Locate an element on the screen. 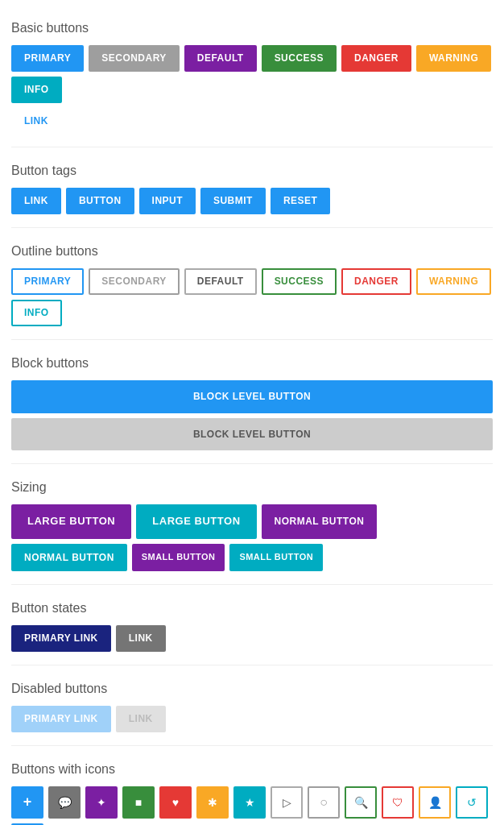 The image size is (504, 825). btn-tag-input is located at coordinates (167, 201).